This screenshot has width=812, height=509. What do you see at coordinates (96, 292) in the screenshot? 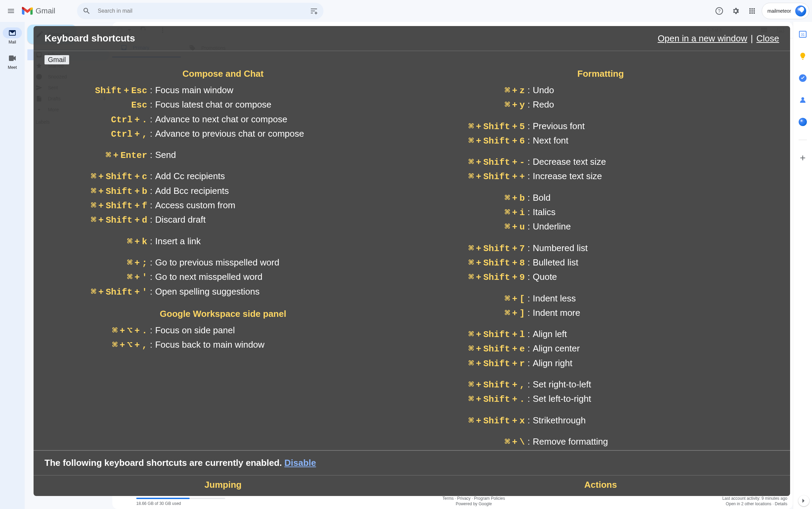
I see `shortcut-keys: ⌘+Shift+'` at bounding box center [96, 292].